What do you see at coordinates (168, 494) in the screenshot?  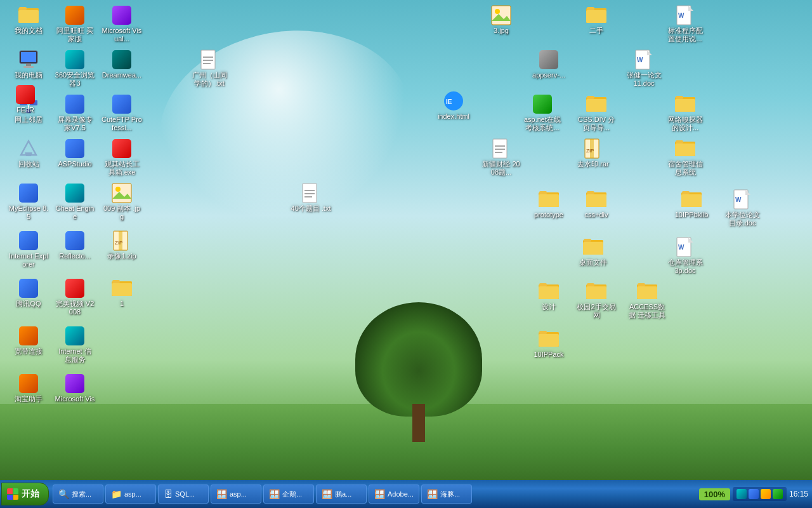 I see `taskbar-item-icon-2: 🗄` at bounding box center [168, 494].